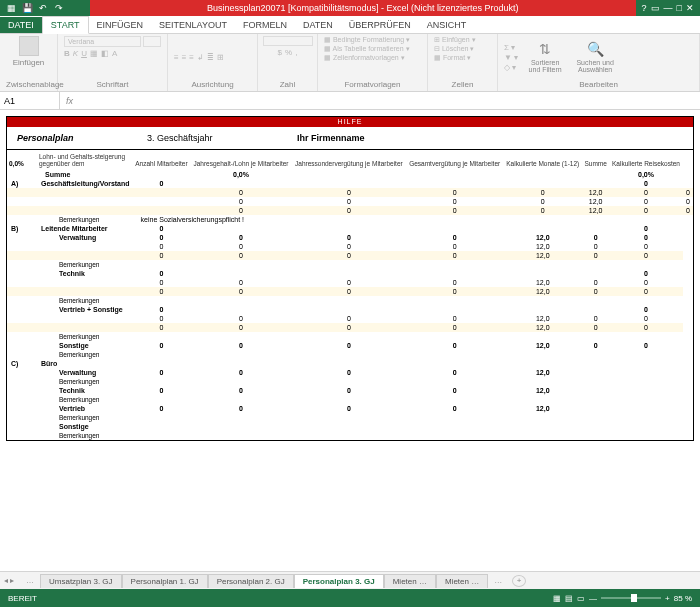 This screenshot has height=607, width=700. Describe the element at coordinates (668, 598) in the screenshot. I see `zoom-in: +` at that location.